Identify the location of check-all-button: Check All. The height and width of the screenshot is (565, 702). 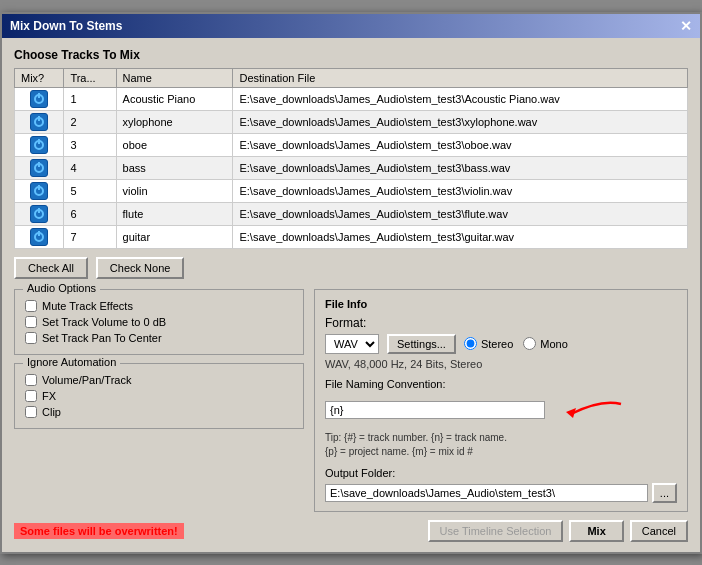
(51, 268).